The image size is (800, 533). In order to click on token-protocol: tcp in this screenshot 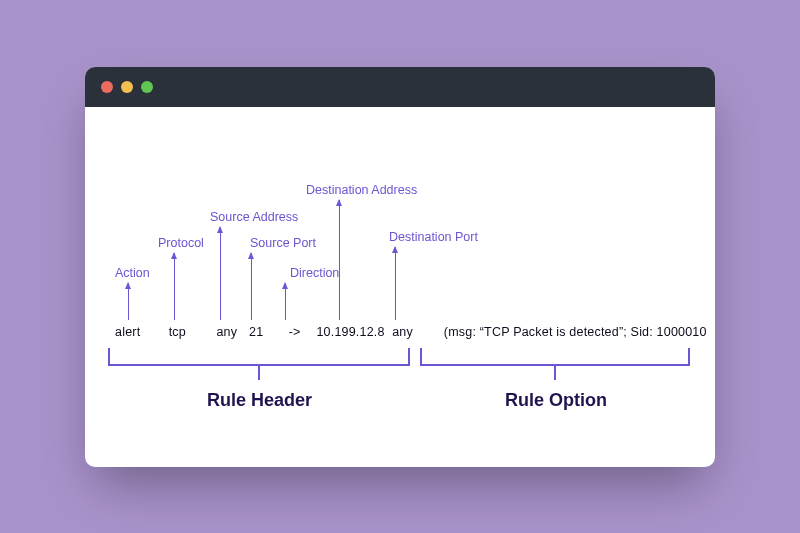, I will do `click(191, 332)`.